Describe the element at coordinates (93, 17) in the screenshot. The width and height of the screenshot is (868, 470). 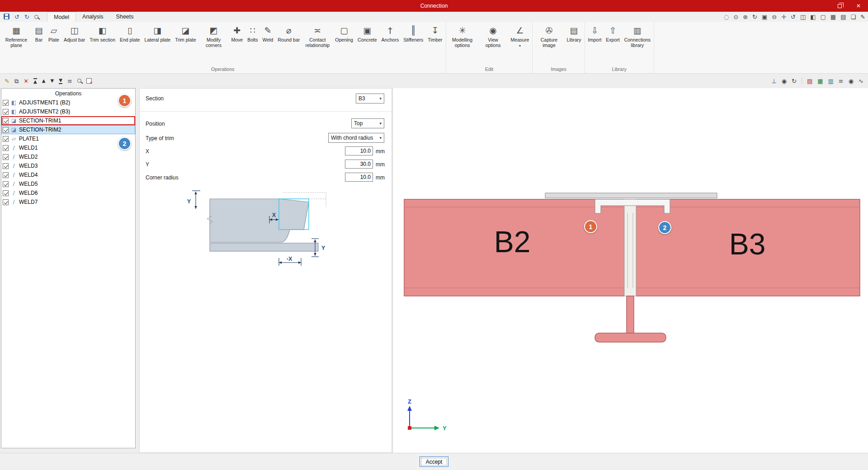
I see `tab-analysis: Analysis` at that location.